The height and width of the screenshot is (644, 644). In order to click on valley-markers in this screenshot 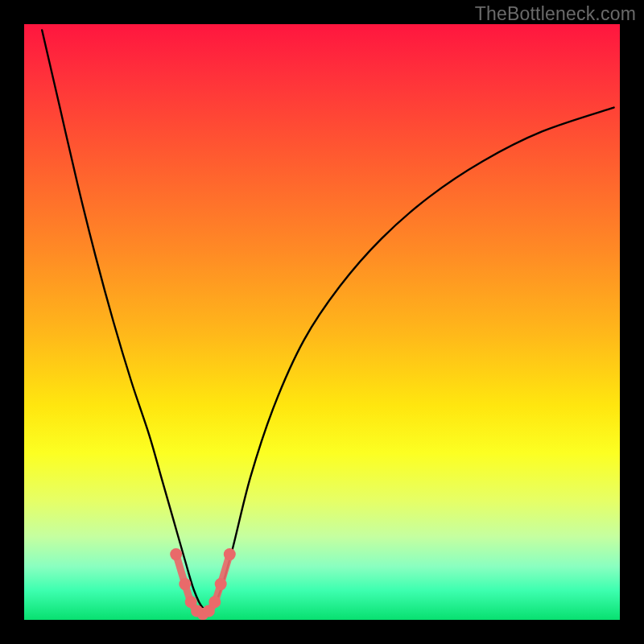, I will do `click(203, 584)`.